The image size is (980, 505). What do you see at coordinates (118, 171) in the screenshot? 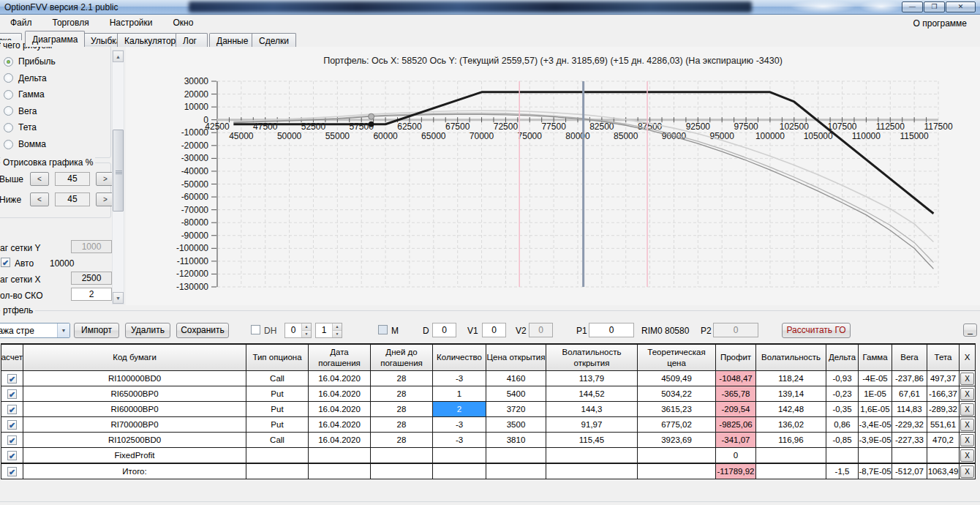
I see `scrollbar-thumb` at bounding box center [118, 171].